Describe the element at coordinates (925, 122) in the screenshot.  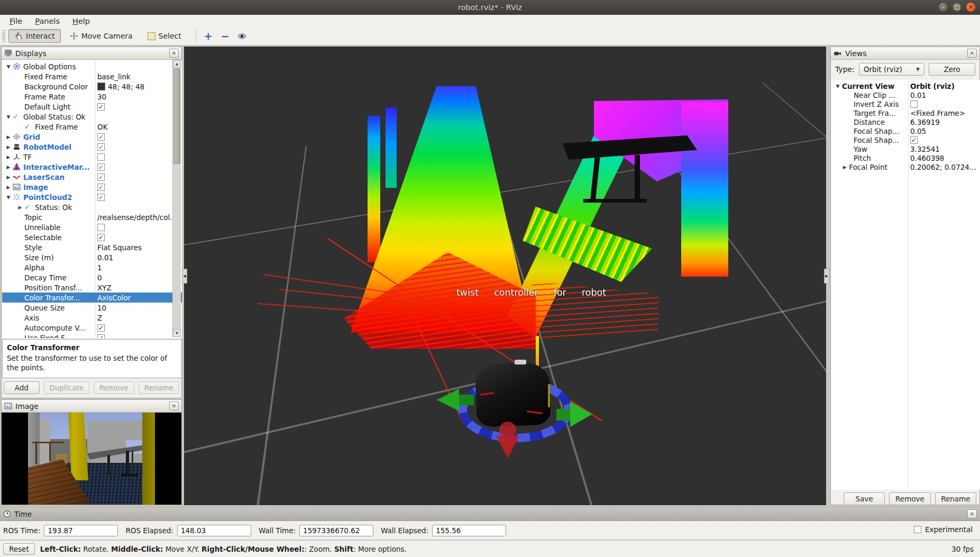
I see `property-value-cell: 6.36919` at that location.